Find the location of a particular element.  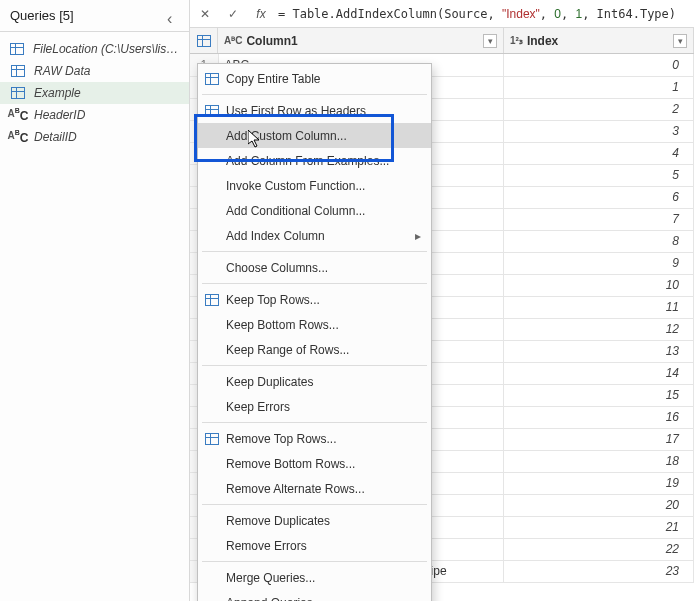

menu-item: Add Index Column▸ is located at coordinates (314, 236).